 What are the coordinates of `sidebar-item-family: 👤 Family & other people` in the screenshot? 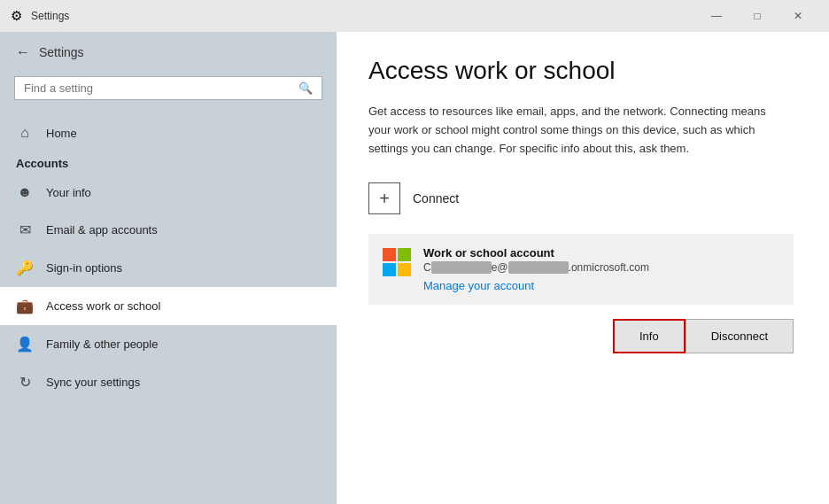 It's located at (168, 344).